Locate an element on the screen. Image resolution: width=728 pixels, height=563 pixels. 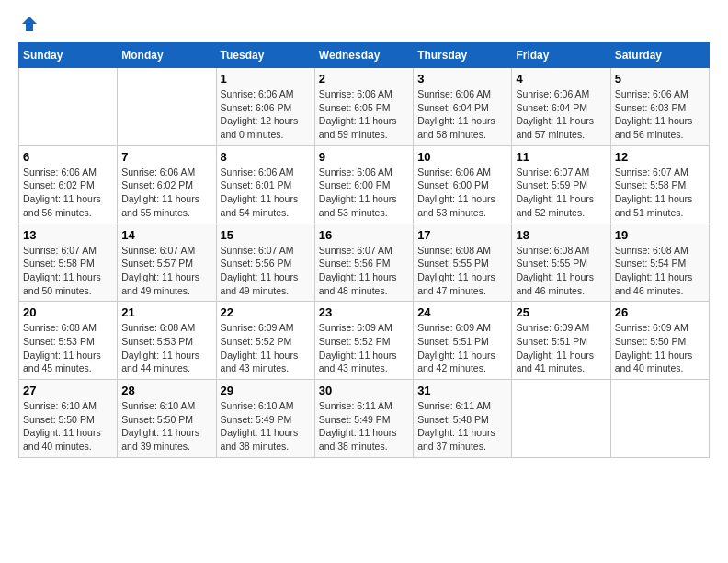
calendar-cell: 12Sunrise: 6:07 AM Sunset: 5:58 PM Dayli… is located at coordinates (660, 184).